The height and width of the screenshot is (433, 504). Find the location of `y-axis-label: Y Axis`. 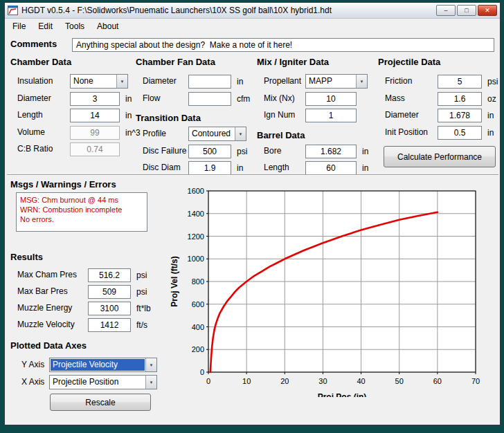

y-axis-label: Y Axis is located at coordinates (33, 365).